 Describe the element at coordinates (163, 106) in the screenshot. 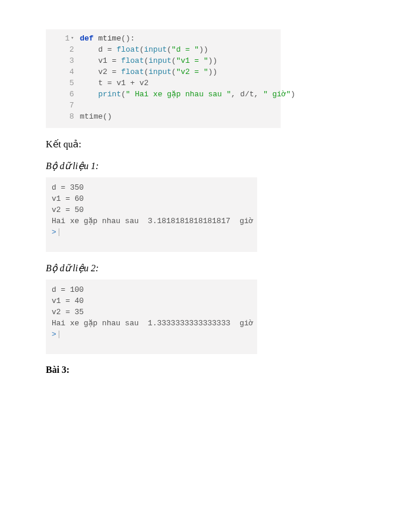

I see `code-line-7: 7` at that location.